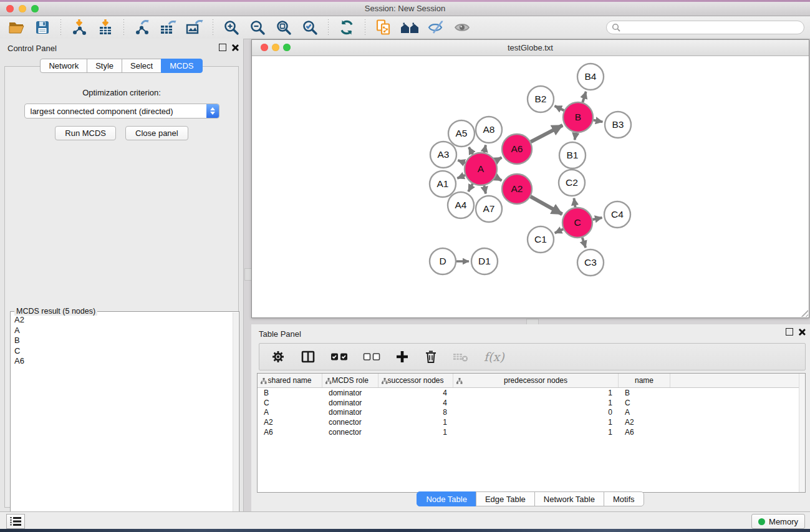 The height and width of the screenshot is (532, 810). What do you see at coordinates (105, 66) in the screenshot?
I see `tab-style: Style` at bounding box center [105, 66].